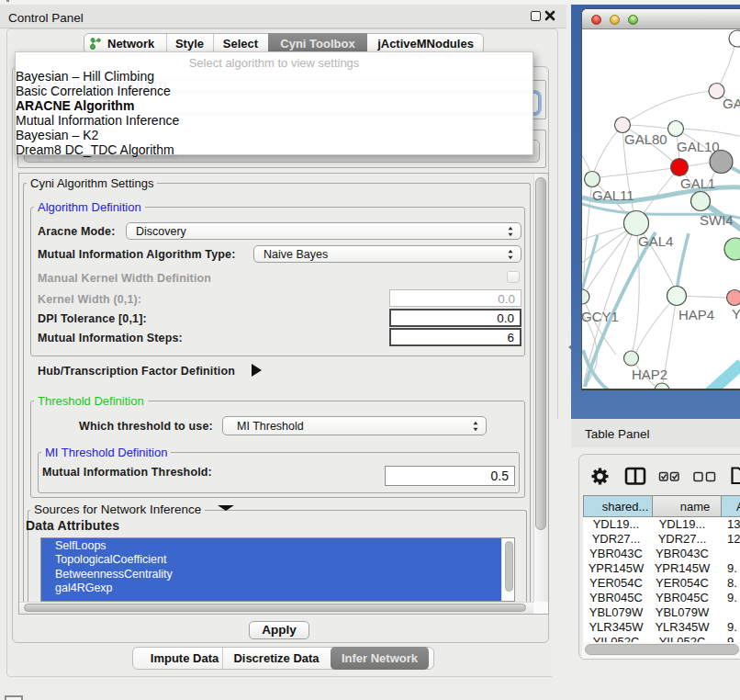 The image size is (740, 700). What do you see at coordinates (736, 314) in the screenshot?
I see `svg-text: Y` at bounding box center [736, 314].